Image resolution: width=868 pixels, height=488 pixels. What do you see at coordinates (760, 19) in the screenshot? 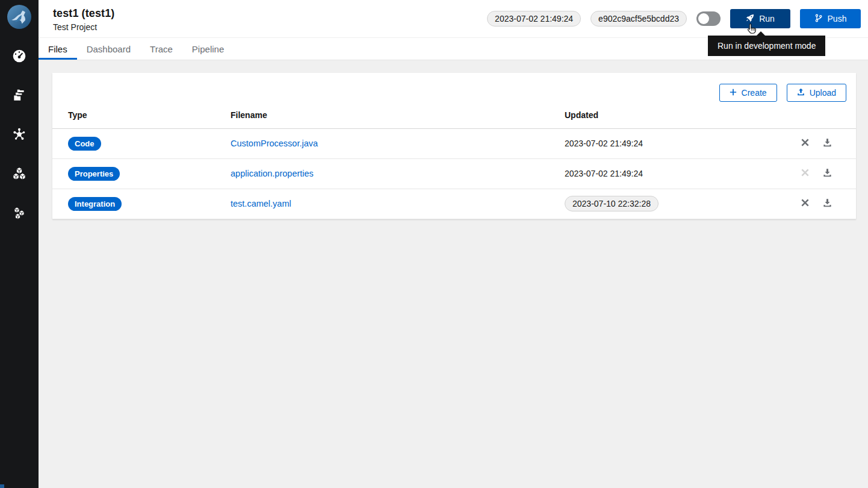
I see `run-button: Run` at bounding box center [760, 19].